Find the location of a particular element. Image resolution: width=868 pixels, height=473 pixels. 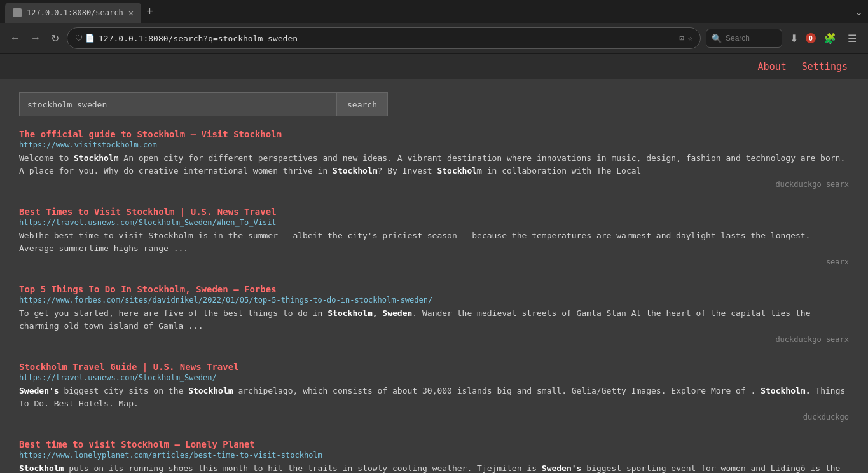

refresh-button: ↻ is located at coordinates (55, 38).